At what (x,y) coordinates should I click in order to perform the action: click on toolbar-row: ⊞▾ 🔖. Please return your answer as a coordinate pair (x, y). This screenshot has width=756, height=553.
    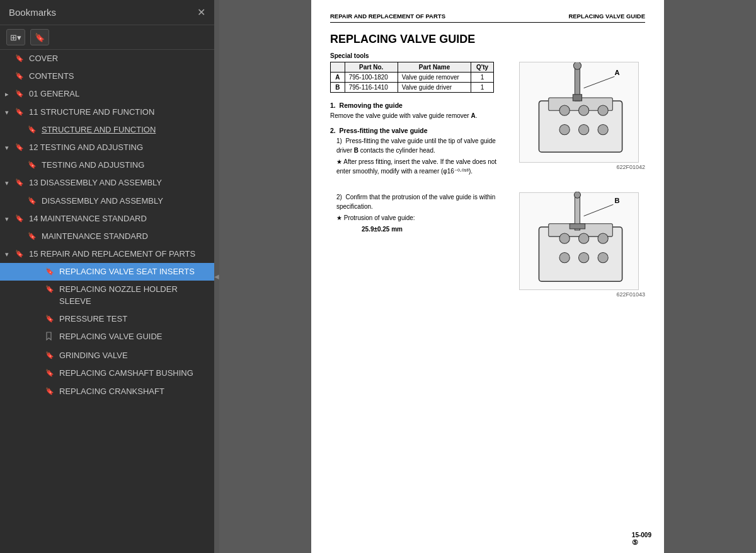
    Looking at the image, I should click on (107, 38).